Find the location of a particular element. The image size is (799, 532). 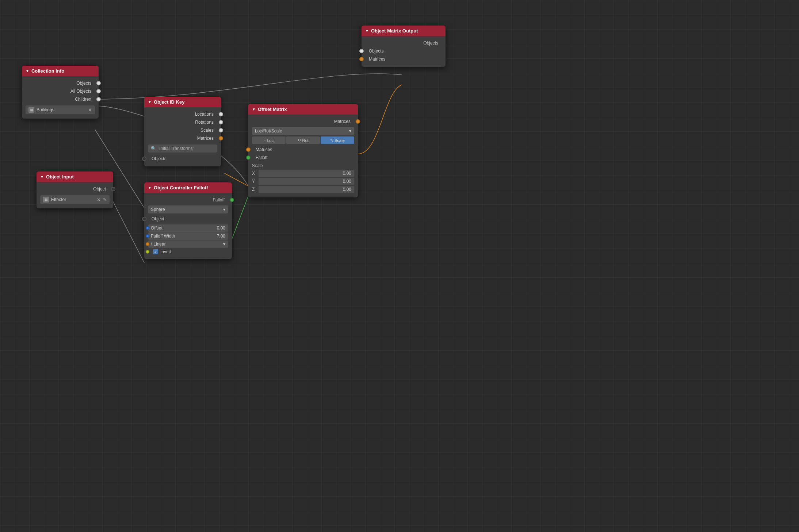

offset-matrix-body: Matrices Loc/Rot/Scale ▾ ↑ Loc ↻ Rot ⤡ S… is located at coordinates (303, 156).